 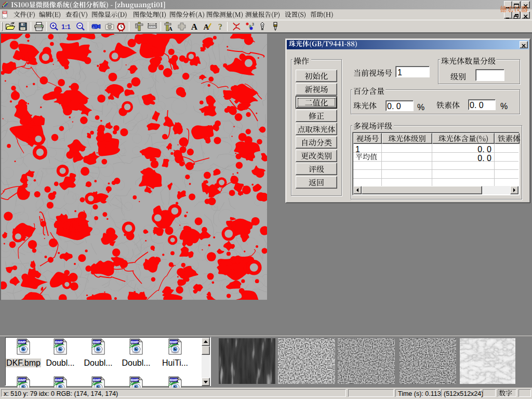 What do you see at coordinates (253, 24) in the screenshot?
I see `svg-text: 3` at bounding box center [253, 24].